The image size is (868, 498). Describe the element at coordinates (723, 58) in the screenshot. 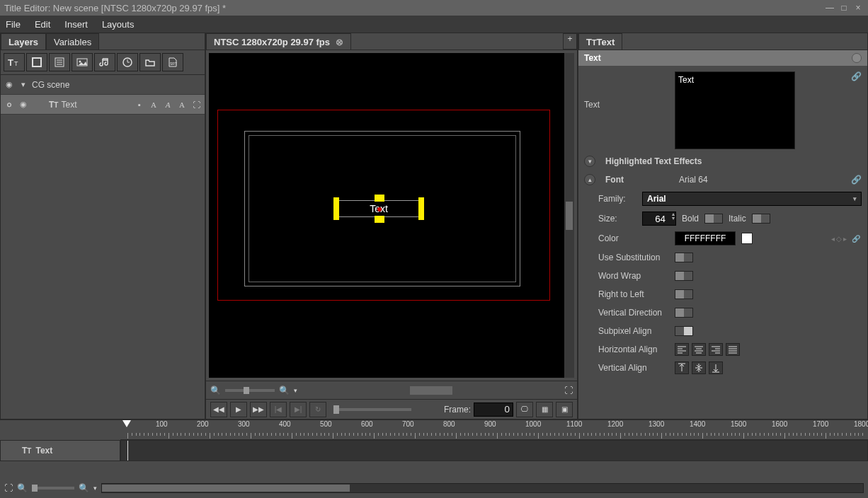

I see `section-text-header: Text` at that location.